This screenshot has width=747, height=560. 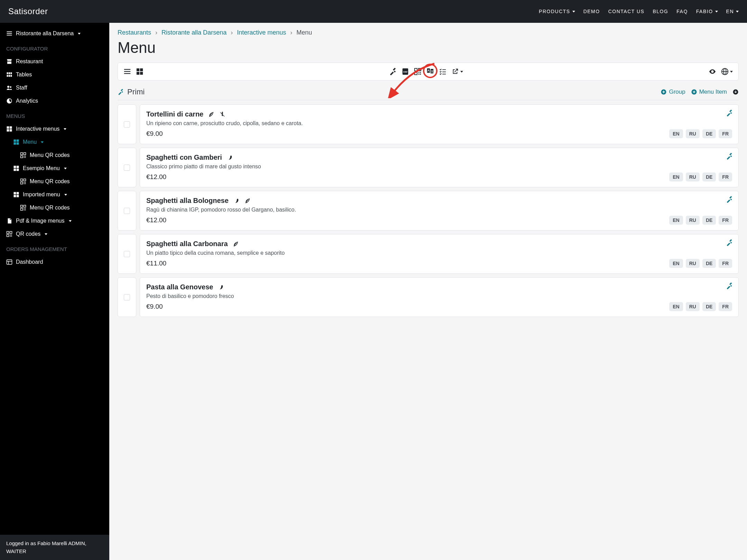 I want to click on sidebar: Ristorante alla Darsena CONFIGURATOR Res…, so click(x=55, y=291).